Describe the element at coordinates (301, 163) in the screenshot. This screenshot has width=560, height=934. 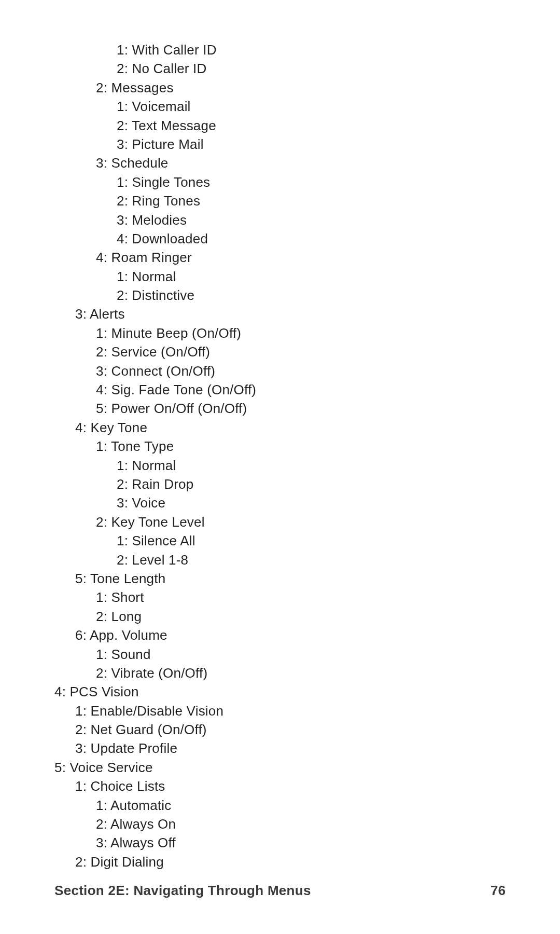
I see `menu-line: 3: Schedule` at that location.